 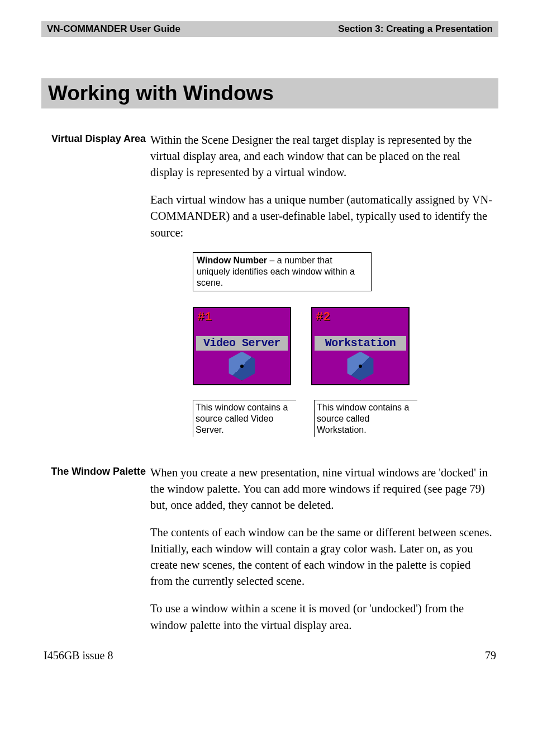 What do you see at coordinates (232, 261) in the screenshot?
I see `callout-bold: Window Number` at bounding box center [232, 261].